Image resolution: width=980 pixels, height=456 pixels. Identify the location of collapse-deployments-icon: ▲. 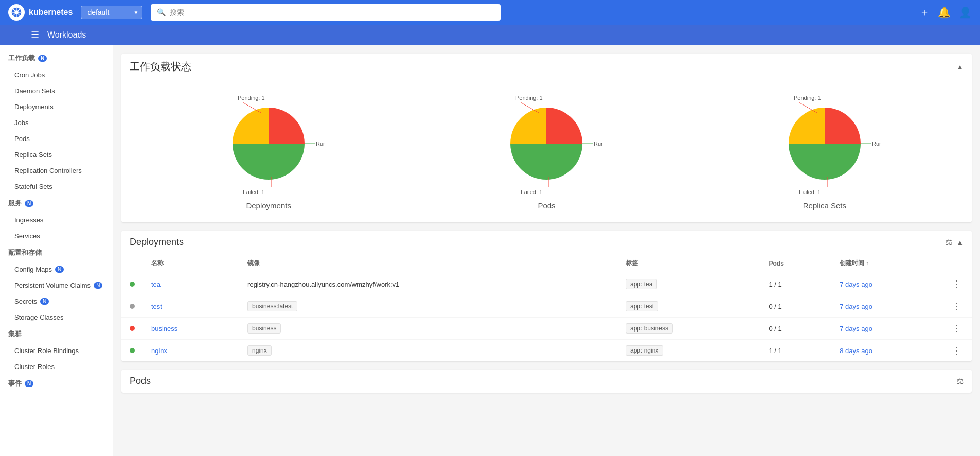
(960, 242).